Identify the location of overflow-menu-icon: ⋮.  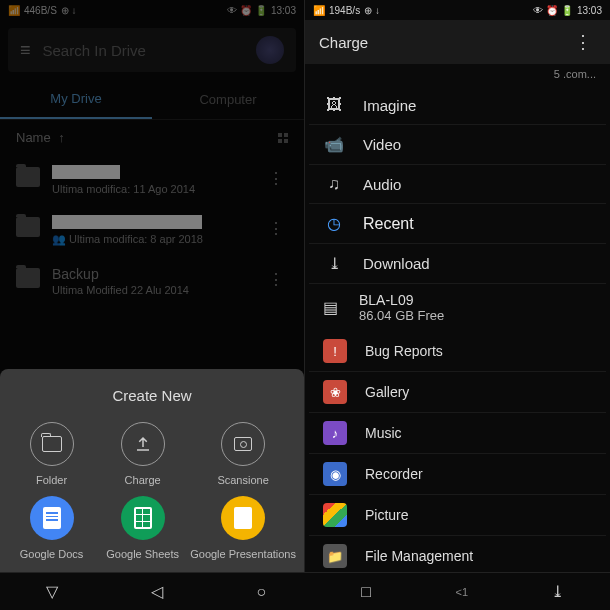
(583, 42).